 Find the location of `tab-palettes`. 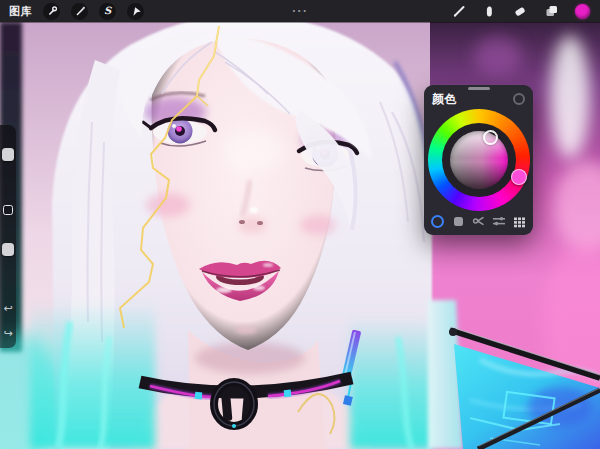

tab-palettes is located at coordinates (520, 222).